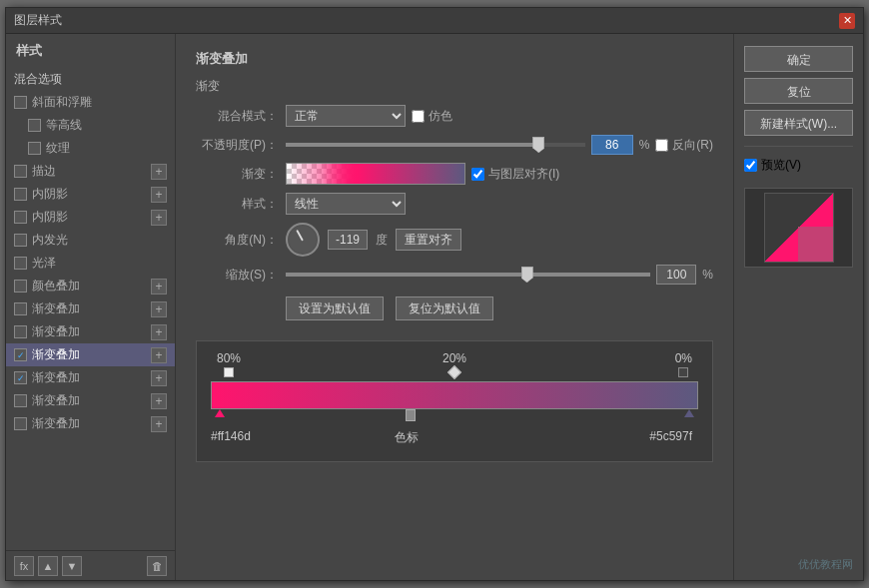  What do you see at coordinates (515, 174) in the screenshot?
I see `align-checkbox-label: 与图层对齐(I)` at bounding box center [515, 174].